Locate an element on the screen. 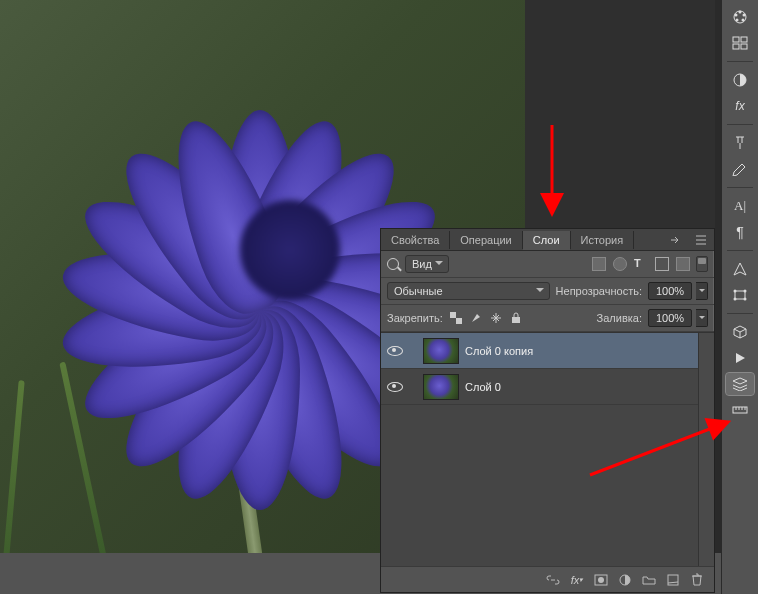 Image resolution: width=758 pixels, height=594 pixels. filter-smart-icon is located at coordinates (683, 264).